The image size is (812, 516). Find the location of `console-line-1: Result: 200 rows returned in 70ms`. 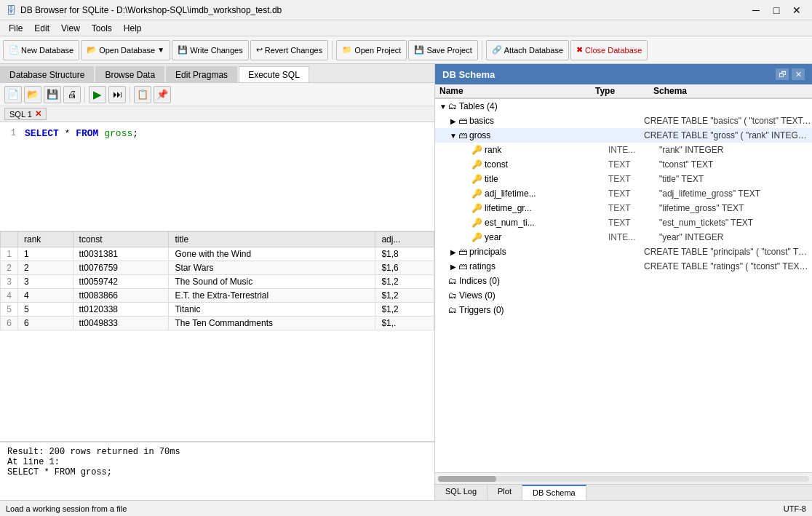

console-line-1: Result: 200 rows returned in 70ms is located at coordinates (217, 452).